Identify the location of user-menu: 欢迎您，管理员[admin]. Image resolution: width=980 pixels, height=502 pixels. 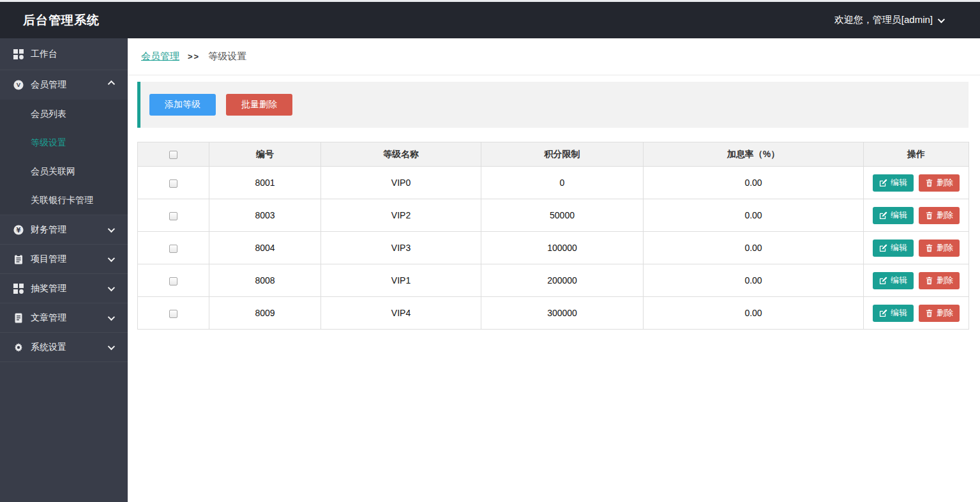
(889, 20).